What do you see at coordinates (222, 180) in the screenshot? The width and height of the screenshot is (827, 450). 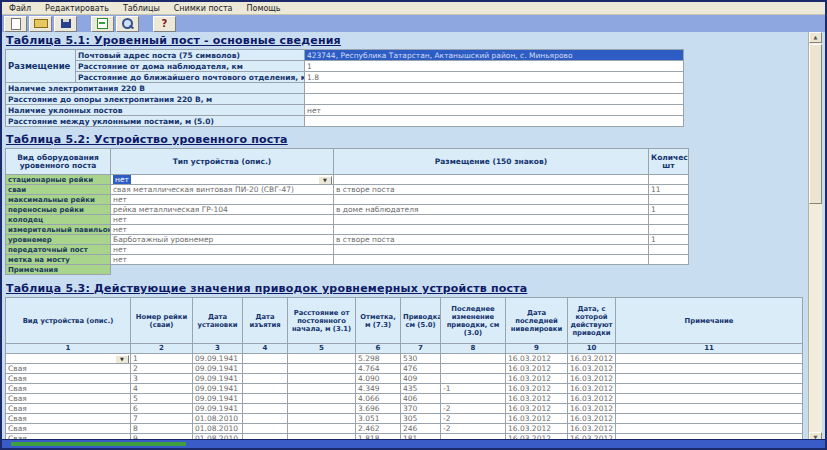 I see `device-type-cell: нет▼` at bounding box center [222, 180].